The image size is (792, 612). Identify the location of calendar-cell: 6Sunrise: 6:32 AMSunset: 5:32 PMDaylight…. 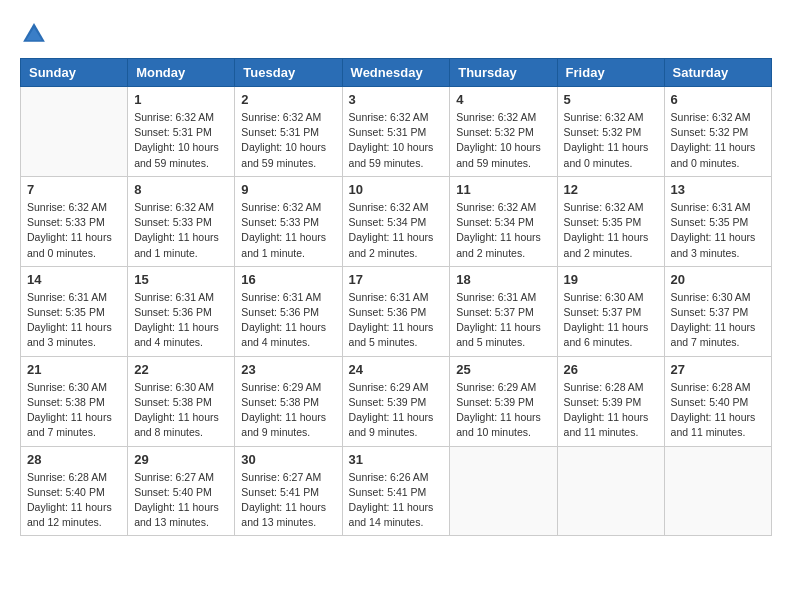
(718, 132).